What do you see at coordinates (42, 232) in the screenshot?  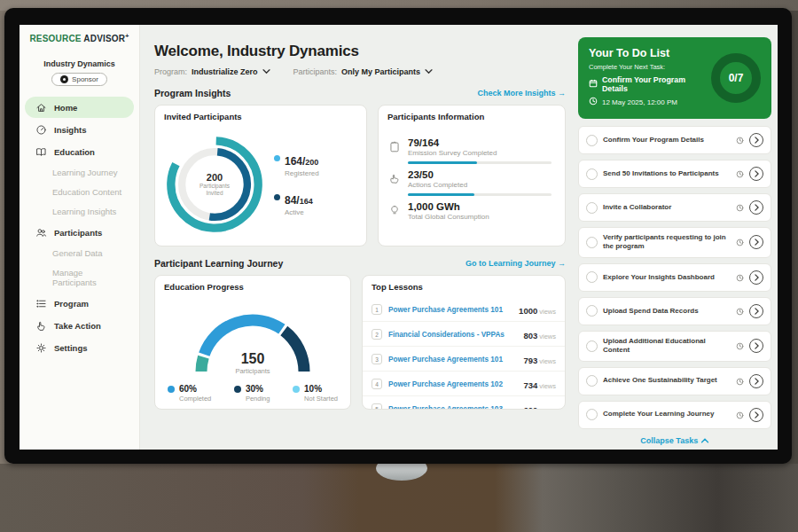 I see `people-icon` at bounding box center [42, 232].